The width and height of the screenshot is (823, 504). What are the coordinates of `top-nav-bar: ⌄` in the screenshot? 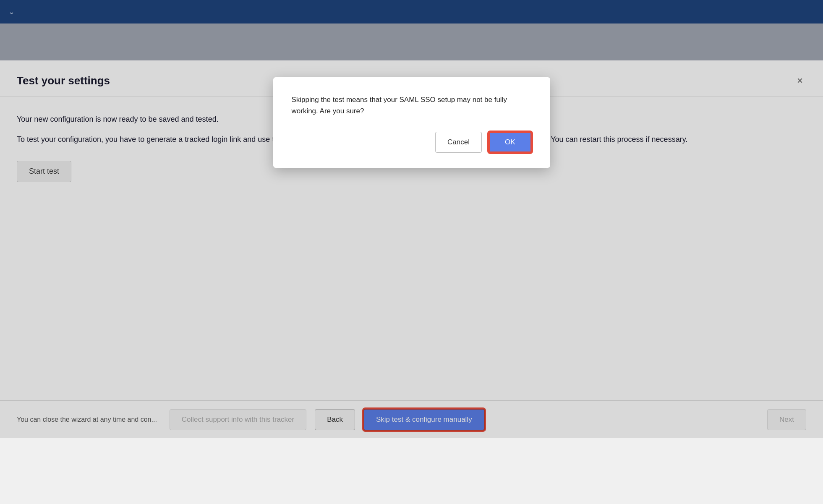 It's located at (411, 12).